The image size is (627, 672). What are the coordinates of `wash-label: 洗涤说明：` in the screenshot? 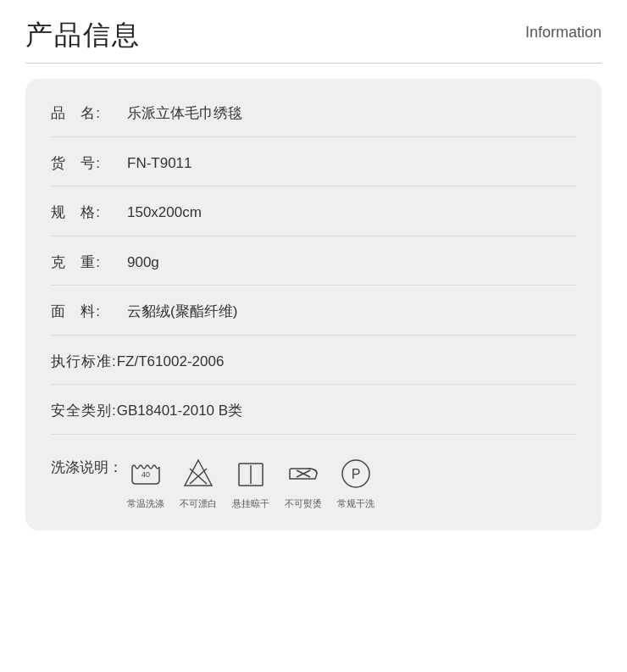 It's located at (89, 464).